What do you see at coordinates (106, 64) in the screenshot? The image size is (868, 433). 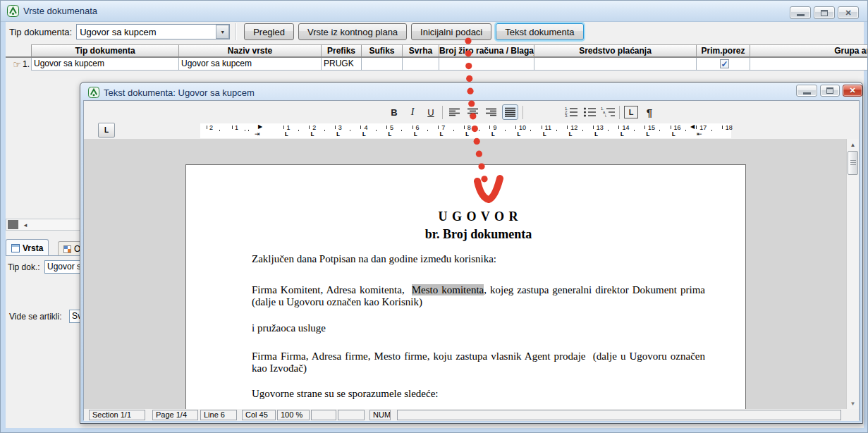 I see `cell-tip-dokumenta: Ugovor sa kupcem` at bounding box center [106, 64].